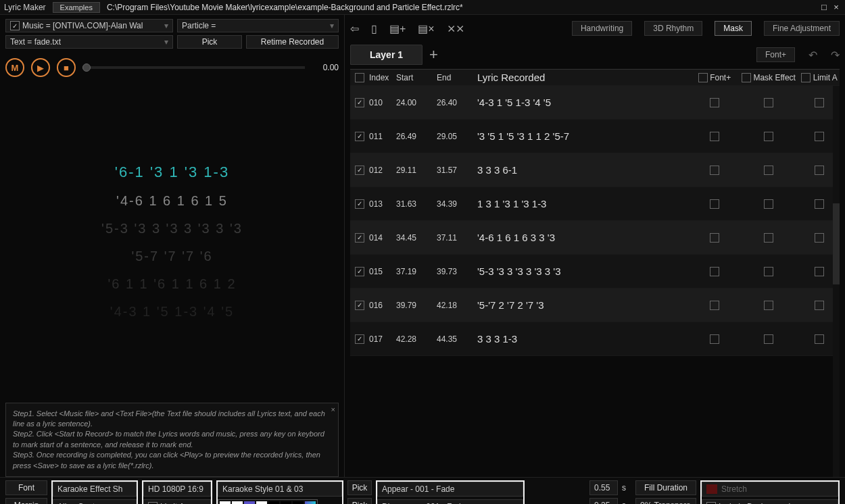 The width and height of the screenshot is (845, 504). What do you see at coordinates (836, 7) in the screenshot?
I see `close-icon: ×` at bounding box center [836, 7].